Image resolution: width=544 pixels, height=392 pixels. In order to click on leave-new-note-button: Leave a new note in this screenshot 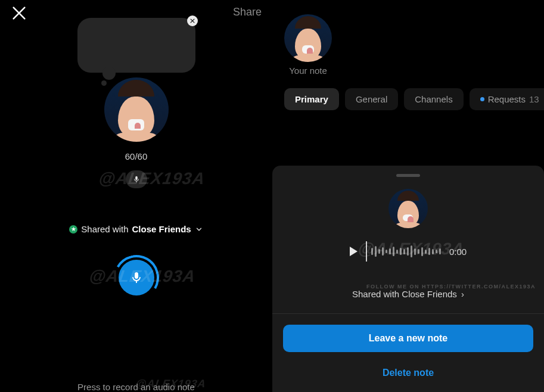, I will do `click(408, 338)`.